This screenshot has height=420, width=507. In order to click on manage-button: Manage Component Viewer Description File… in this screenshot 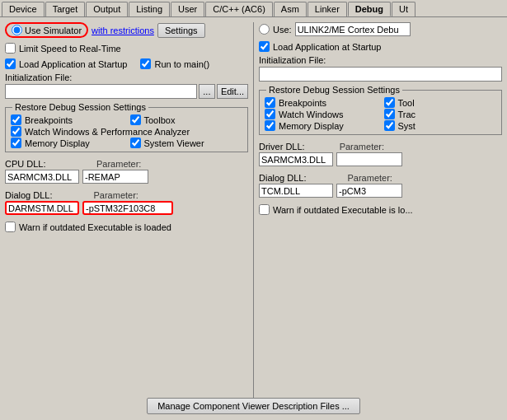, I will do `click(254, 406)`.